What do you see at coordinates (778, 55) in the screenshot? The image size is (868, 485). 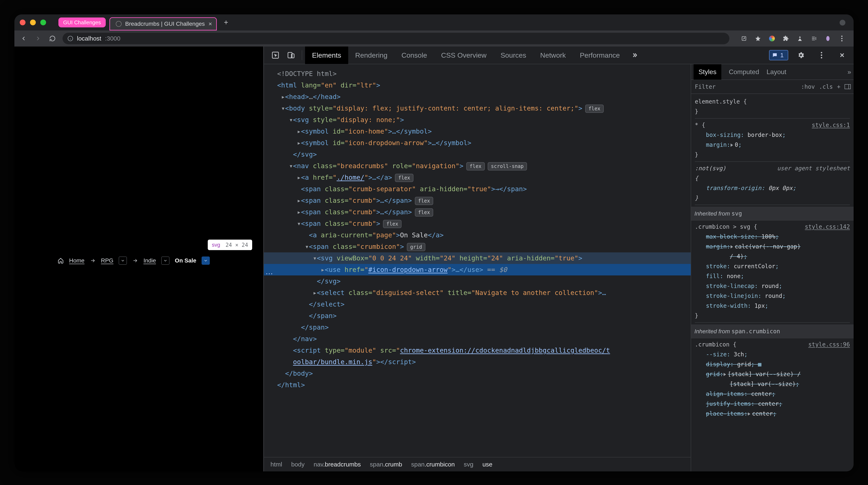 I see `issues-badge: 1` at bounding box center [778, 55].